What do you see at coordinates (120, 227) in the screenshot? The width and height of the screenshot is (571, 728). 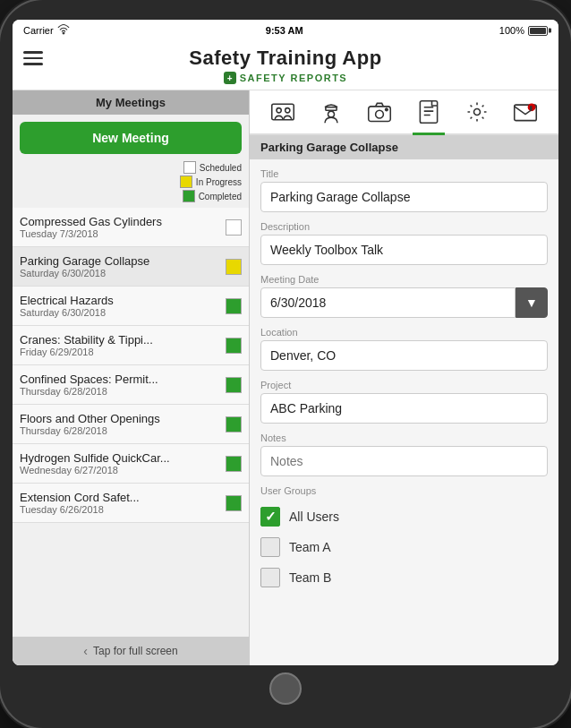 I see `meeting-item-text: Compressed Gas Cylinders Tuesday 7/3/201…` at bounding box center [120, 227].